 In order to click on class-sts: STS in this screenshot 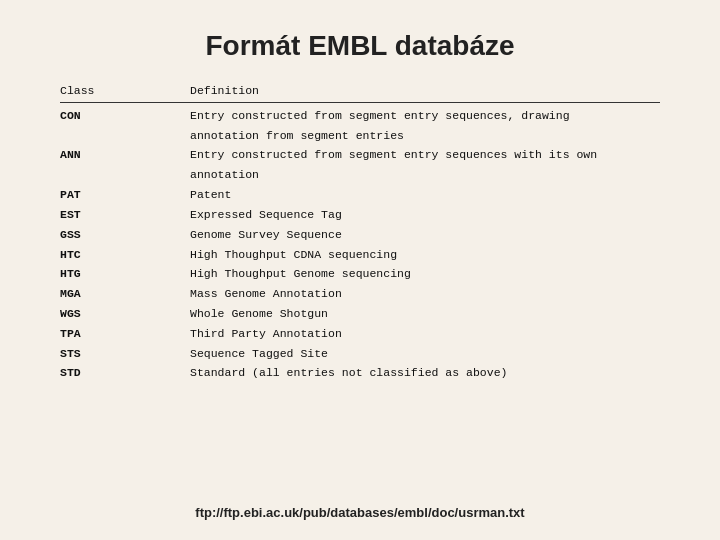, I will do `click(125, 354)`.